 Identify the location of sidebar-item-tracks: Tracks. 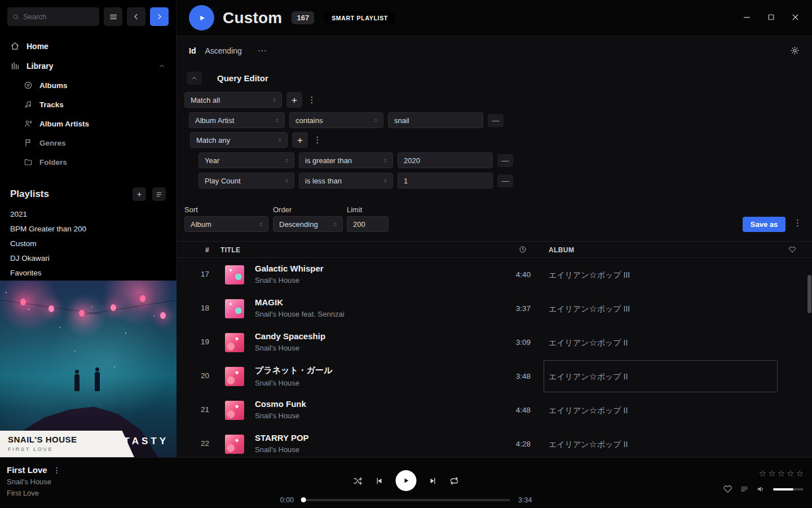
(88, 104).